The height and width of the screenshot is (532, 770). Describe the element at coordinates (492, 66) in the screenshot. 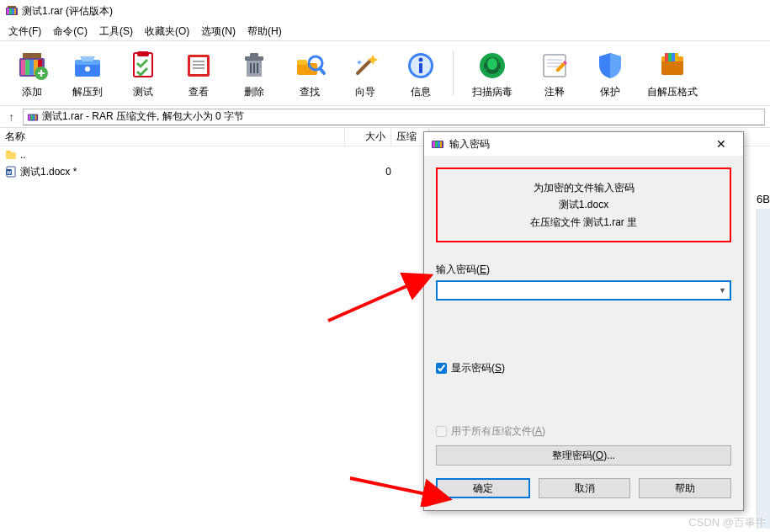

I see `scan-icon` at that location.